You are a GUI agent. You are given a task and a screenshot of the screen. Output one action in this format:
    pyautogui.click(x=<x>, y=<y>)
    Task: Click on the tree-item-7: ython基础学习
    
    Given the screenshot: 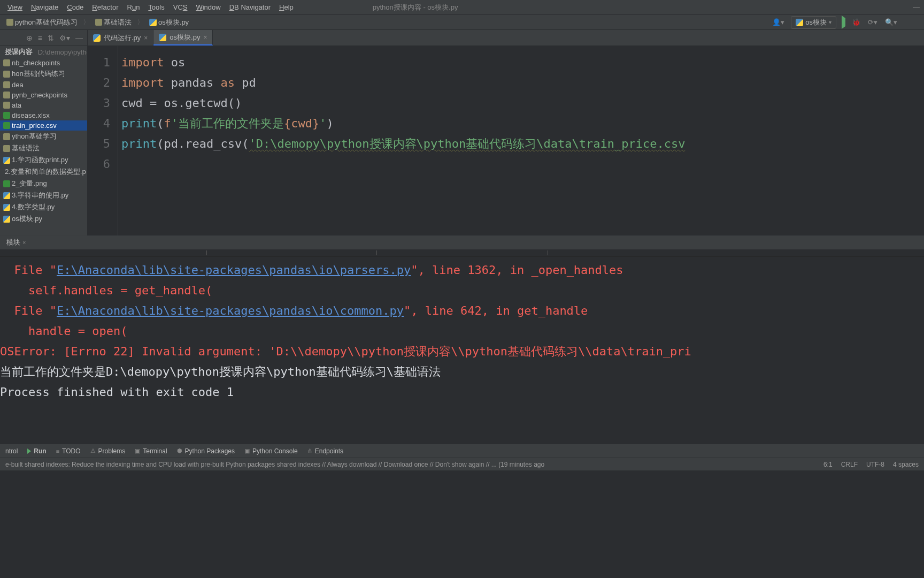 What is the action you would take?
    pyautogui.click(x=44, y=136)
    